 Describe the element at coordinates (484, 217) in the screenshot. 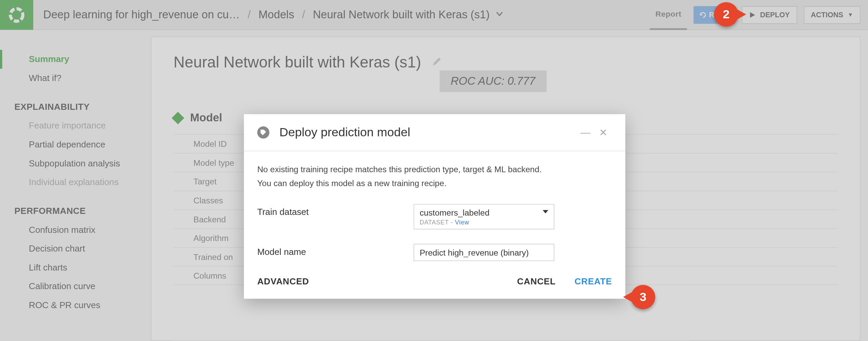

I see `train-dataset-dropdown: customers_labeled DATASET - View` at that location.